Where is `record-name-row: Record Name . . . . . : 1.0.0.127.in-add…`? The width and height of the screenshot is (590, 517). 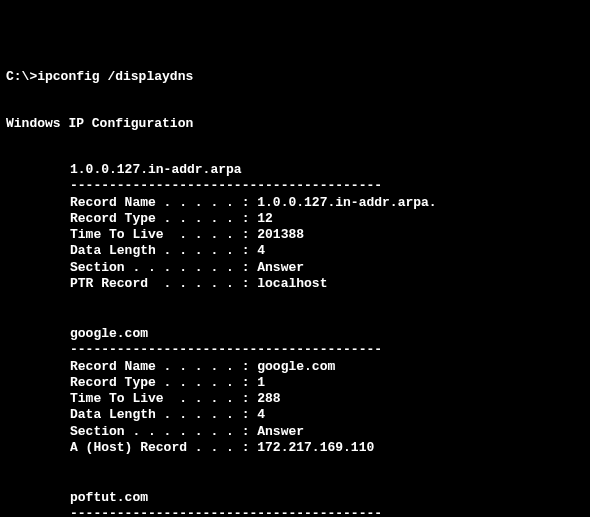
record-name-row: Record Name . . . . . : 1.0.0.127.in-add… is located at coordinates (327, 203).